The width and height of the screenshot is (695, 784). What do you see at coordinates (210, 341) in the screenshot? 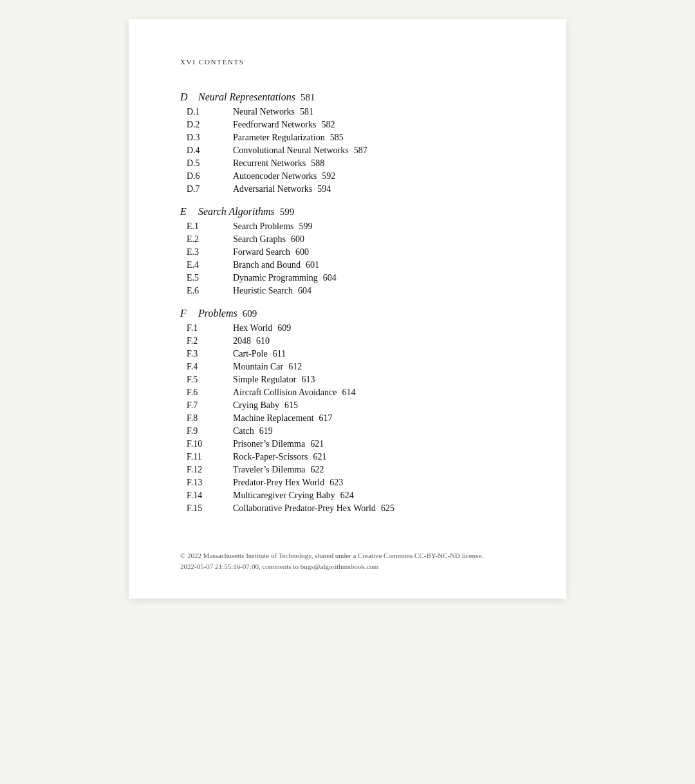
I see `subsection-id: F.2` at bounding box center [210, 341].